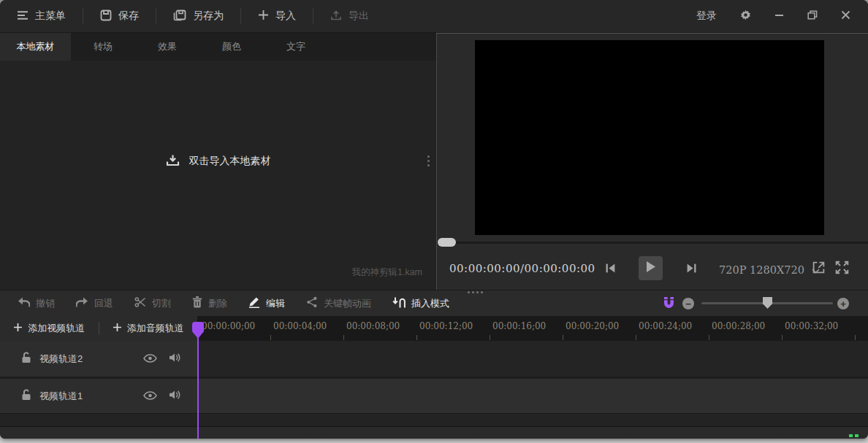  I want to click on export-button: 导出, so click(349, 16).